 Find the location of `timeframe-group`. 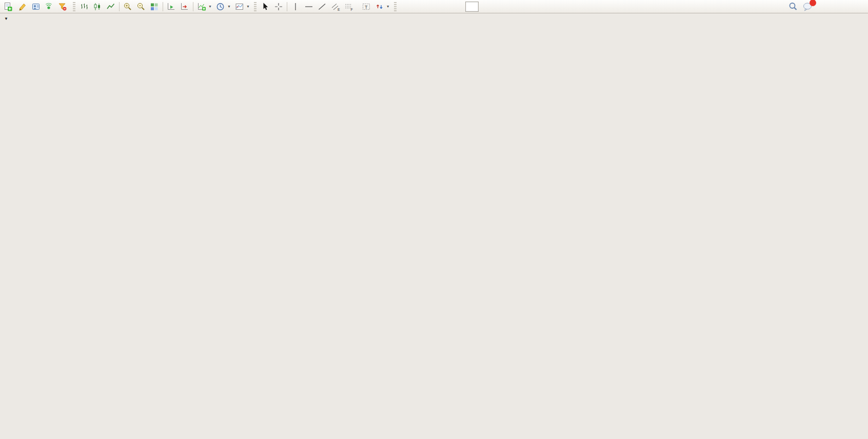

timeframe-group is located at coordinates (459, 6).